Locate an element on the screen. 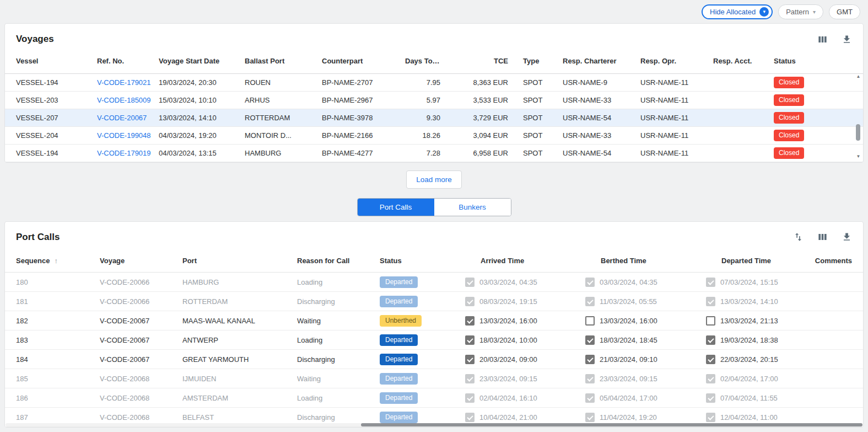 This screenshot has width=868, height=432. voyage-ref-cell: V-CODE-179021 is located at coordinates (128, 82).